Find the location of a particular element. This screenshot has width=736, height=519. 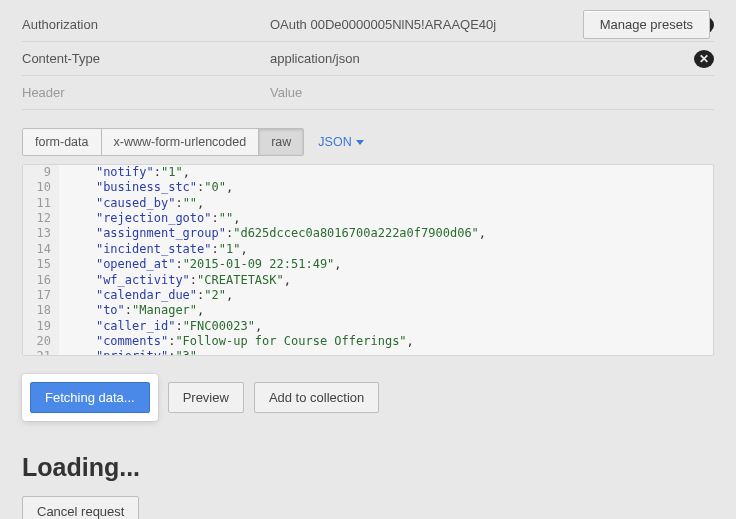

line-number: 9 is located at coordinates (41, 172).